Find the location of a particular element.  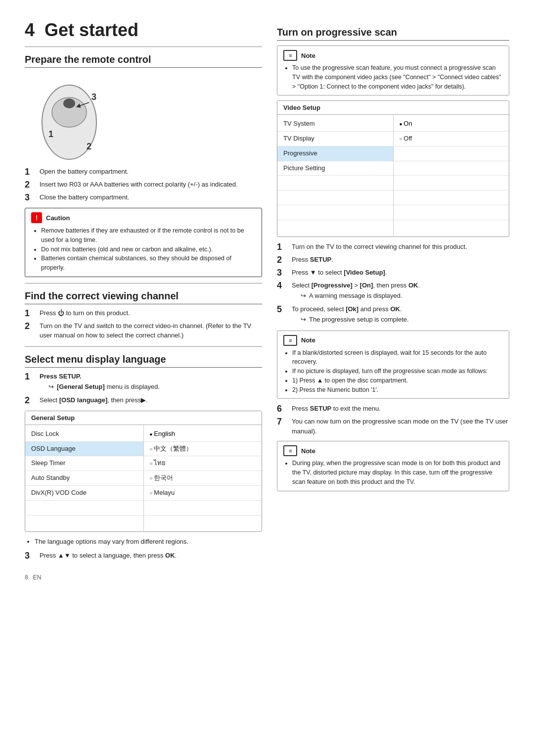

step-item: 1 Turn on the TV to the correct viewing … is located at coordinates (393, 247).